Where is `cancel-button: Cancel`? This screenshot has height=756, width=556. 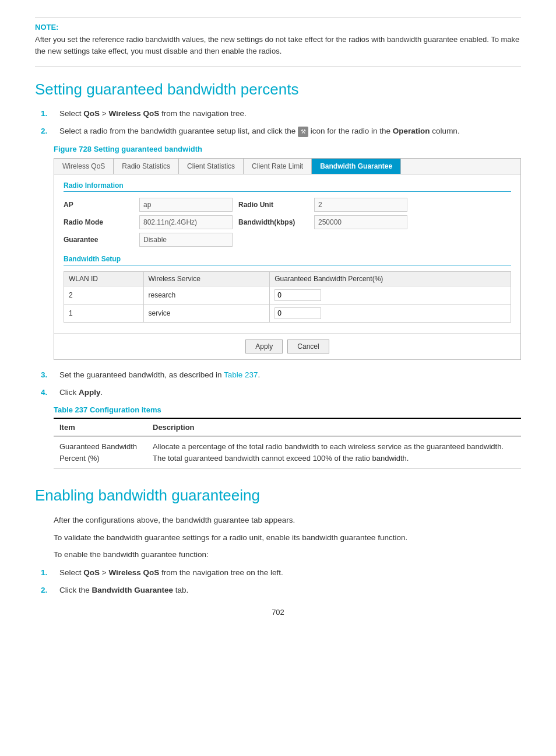
cancel-button: Cancel is located at coordinates (308, 346).